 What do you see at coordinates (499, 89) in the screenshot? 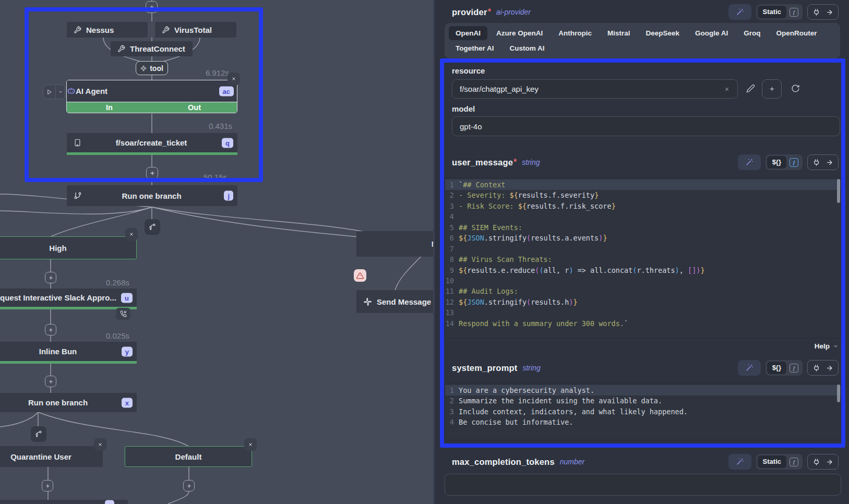
I see `resource-value: f/soar/chatgpt_api_key` at bounding box center [499, 89].